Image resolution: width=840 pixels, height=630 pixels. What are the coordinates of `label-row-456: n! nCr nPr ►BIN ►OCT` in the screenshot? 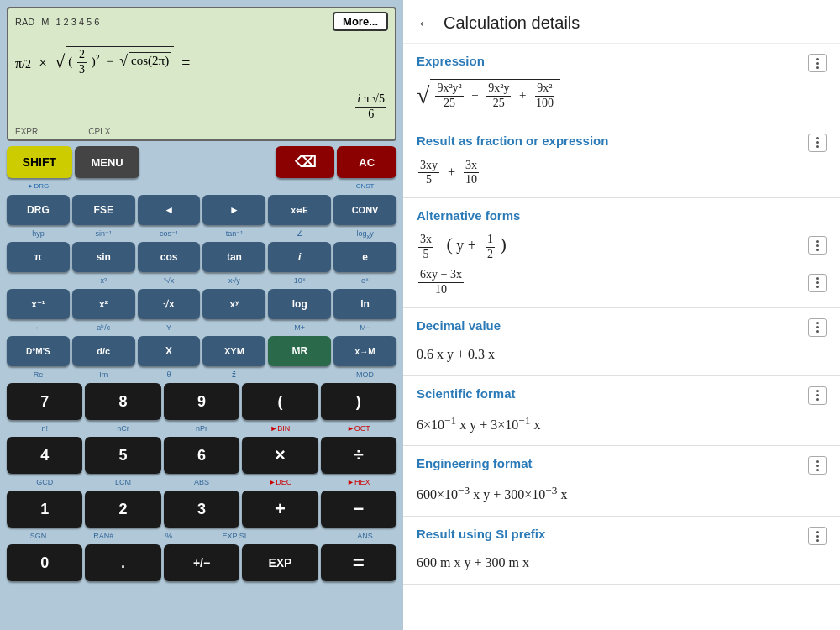 It's located at (202, 428).